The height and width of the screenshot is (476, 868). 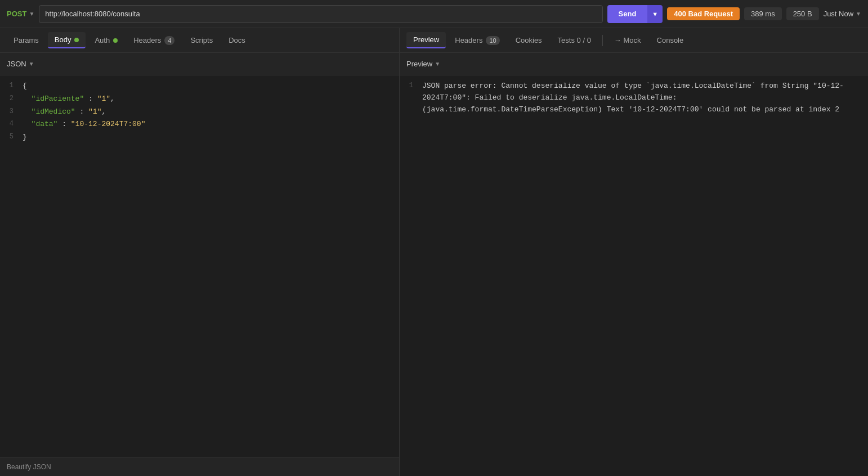 What do you see at coordinates (529, 41) in the screenshot?
I see `tab-cookies-label: Cookies` at bounding box center [529, 41].